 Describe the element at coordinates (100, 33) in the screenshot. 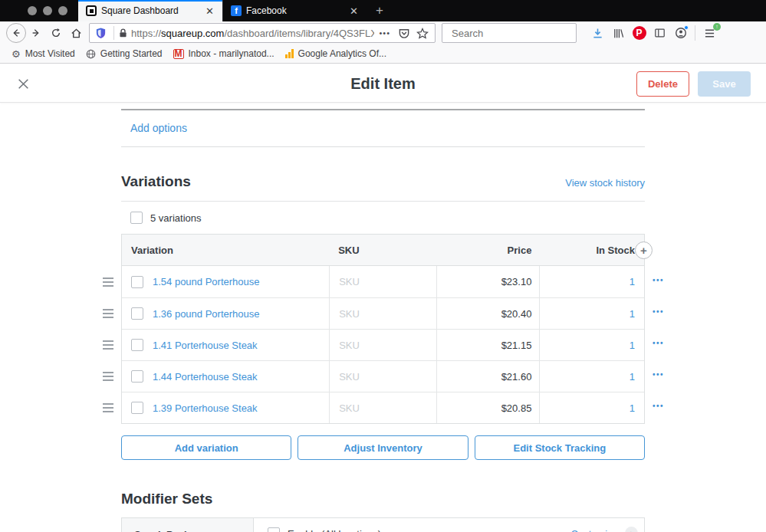

I see `tracking-shield-icon` at that location.